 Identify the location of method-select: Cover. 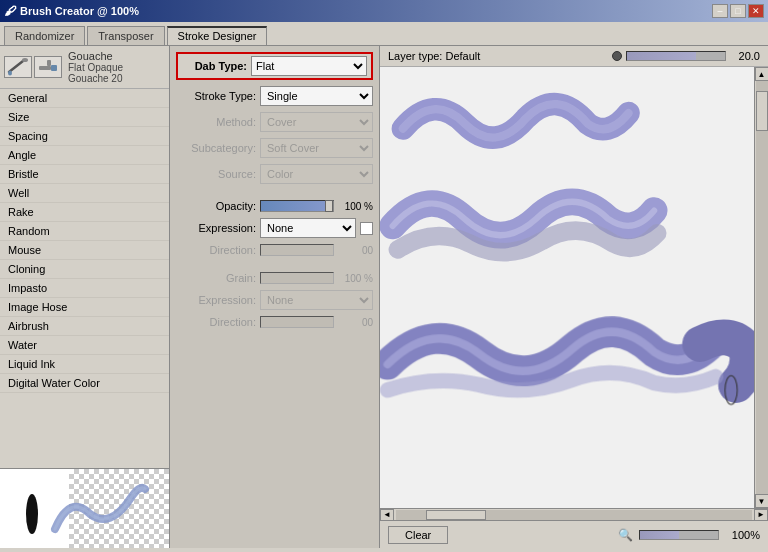
(316, 122).